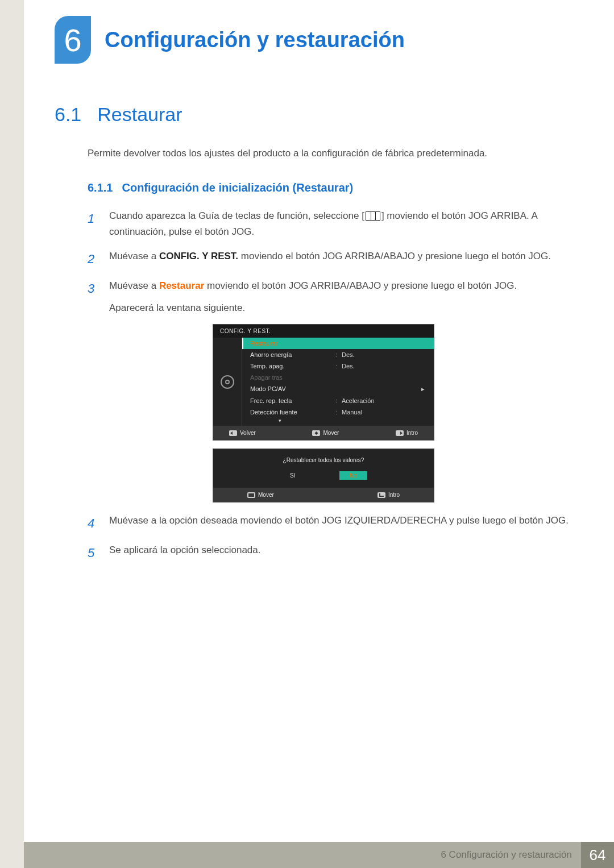 This screenshot has height=868, width=614. What do you see at coordinates (338, 389) in the screenshot?
I see `osd-item-pcav: Modo PC/AV ▸` at bounding box center [338, 389].